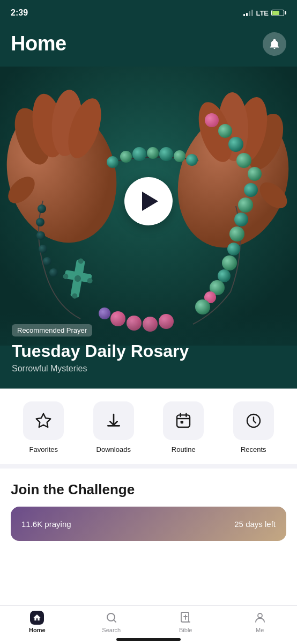 The height and width of the screenshot is (644, 297). Describe the element at coordinates (44, 450) in the screenshot. I see `favorites-label: Favorites` at that location.